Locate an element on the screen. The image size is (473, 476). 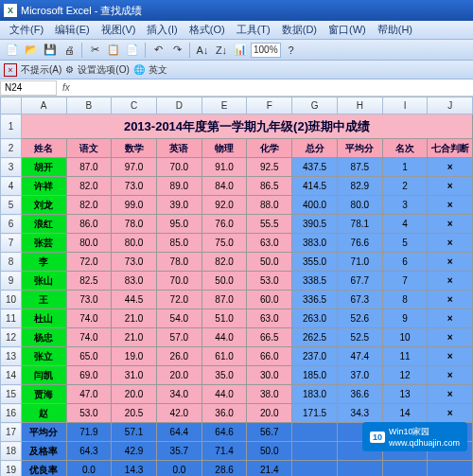
menu-edit: 编辑(E) is located at coordinates (72, 30).